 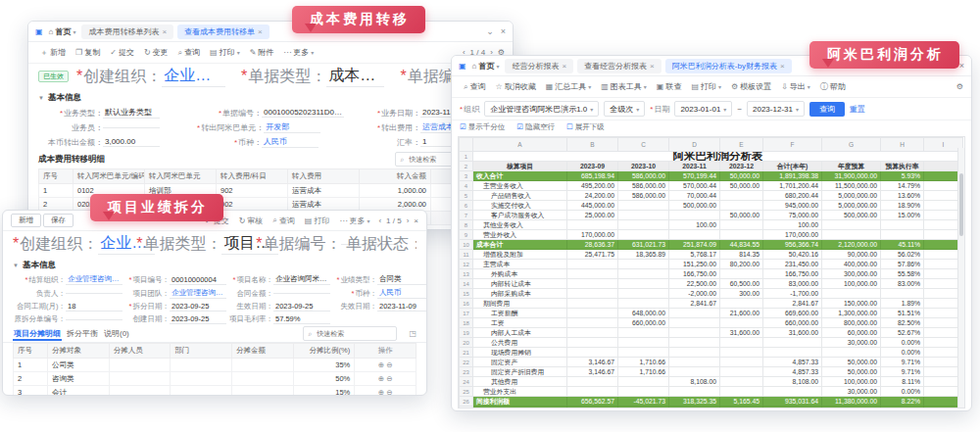 I want to click on sheet-cell: 55.58%, so click(x=903, y=274).